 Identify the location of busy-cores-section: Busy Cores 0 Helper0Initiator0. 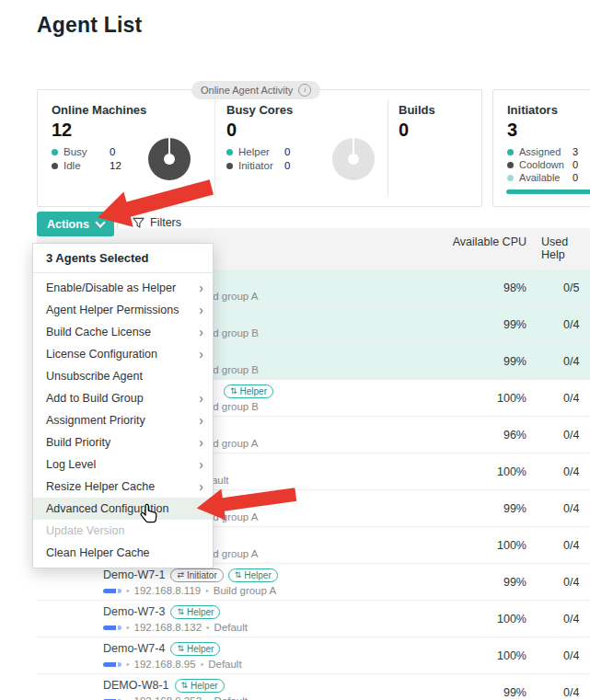
(260, 138).